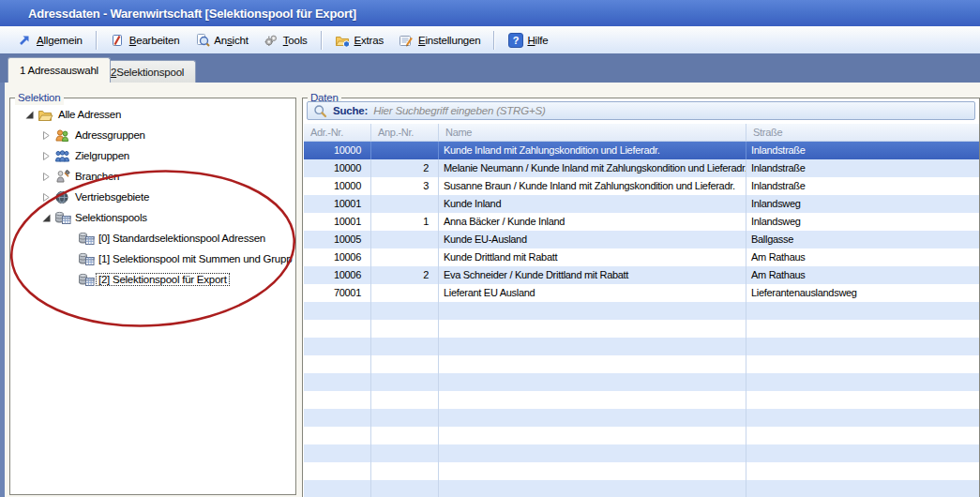 The image size is (980, 497). Describe the element at coordinates (641, 293) in the screenshot. I see `table-row: 70001Lieferant EU AuslandLieferantenausl…` at that location.